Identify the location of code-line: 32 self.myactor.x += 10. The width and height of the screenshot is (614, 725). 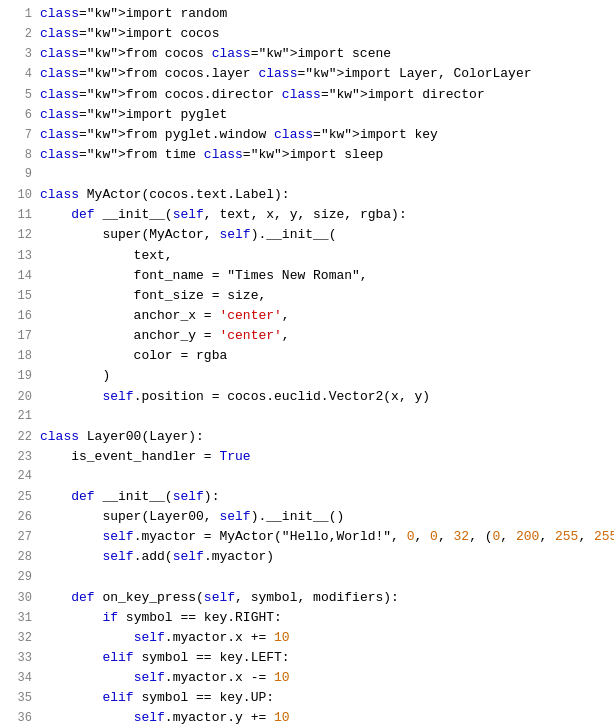
(307, 638).